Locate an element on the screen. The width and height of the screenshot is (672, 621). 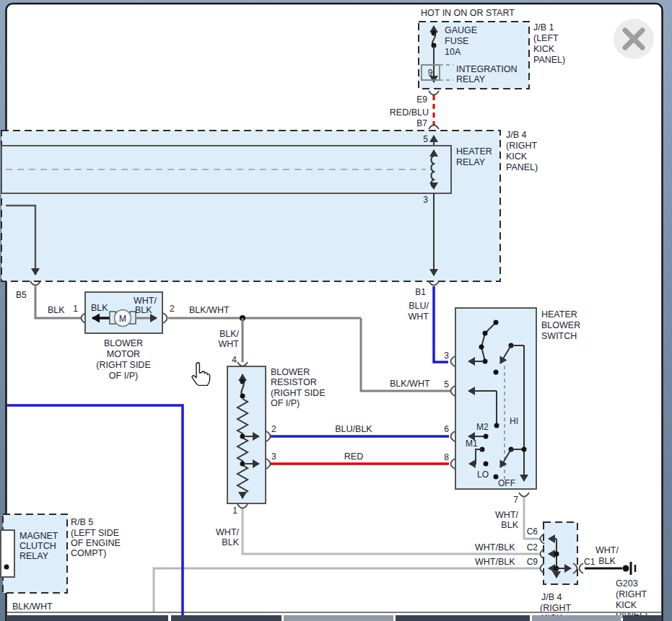
motor-m-label: M is located at coordinates (123, 319).